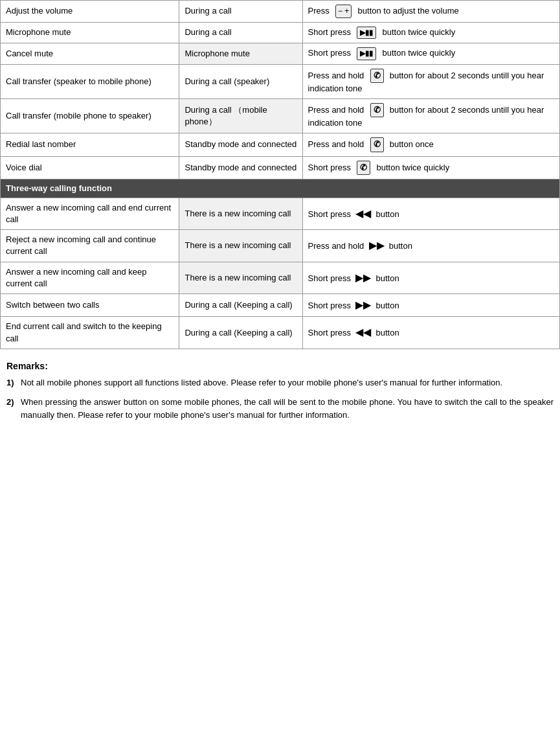  I want to click on table-row: Reject a new incoming call and continue …, so click(280, 246).